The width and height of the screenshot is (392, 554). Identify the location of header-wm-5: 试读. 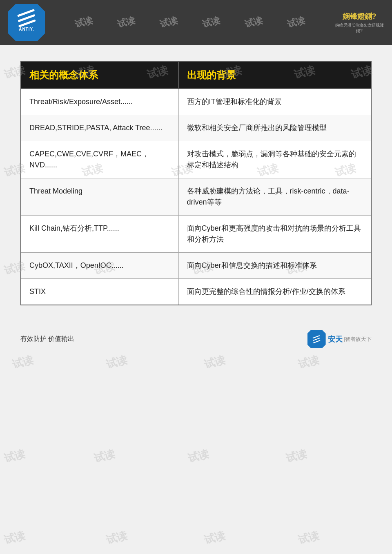
(254, 22).